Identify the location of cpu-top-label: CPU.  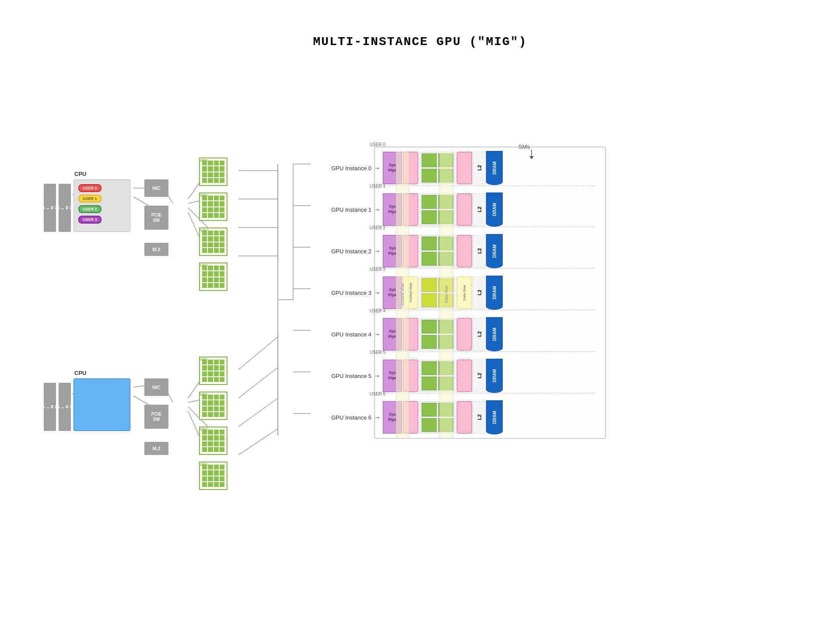
(80, 174).